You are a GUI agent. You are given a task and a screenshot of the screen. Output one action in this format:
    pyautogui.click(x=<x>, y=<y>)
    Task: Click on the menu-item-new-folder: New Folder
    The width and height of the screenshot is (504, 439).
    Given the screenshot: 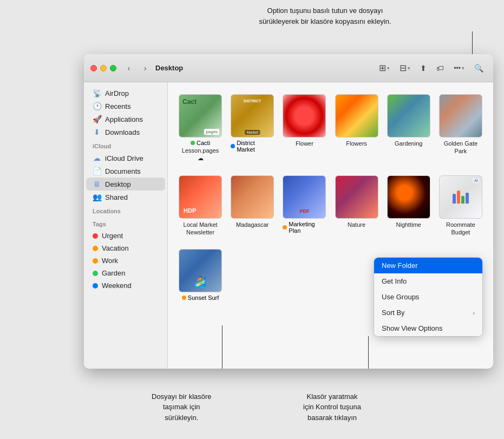 What is the action you would take?
    pyautogui.click(x=428, y=265)
    